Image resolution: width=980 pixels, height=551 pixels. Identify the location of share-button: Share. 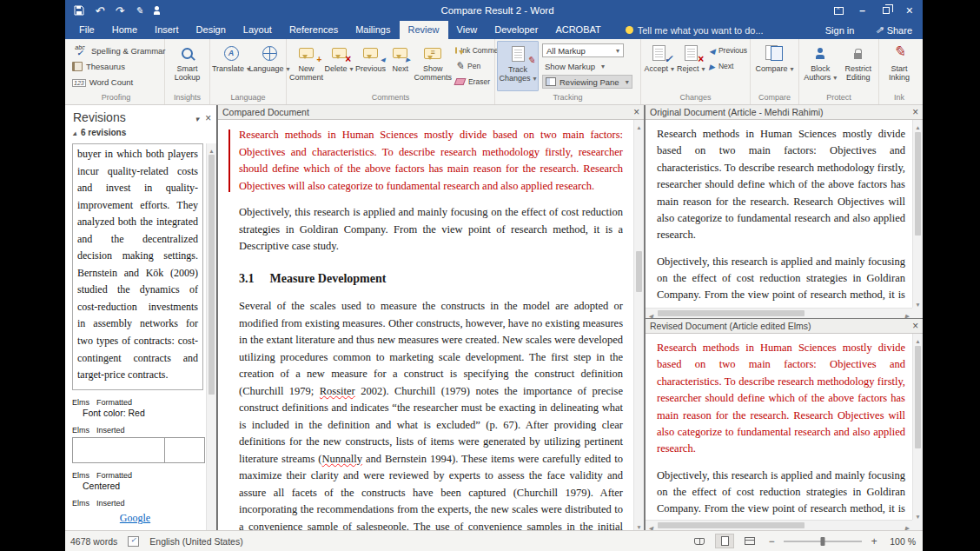
(893, 30).